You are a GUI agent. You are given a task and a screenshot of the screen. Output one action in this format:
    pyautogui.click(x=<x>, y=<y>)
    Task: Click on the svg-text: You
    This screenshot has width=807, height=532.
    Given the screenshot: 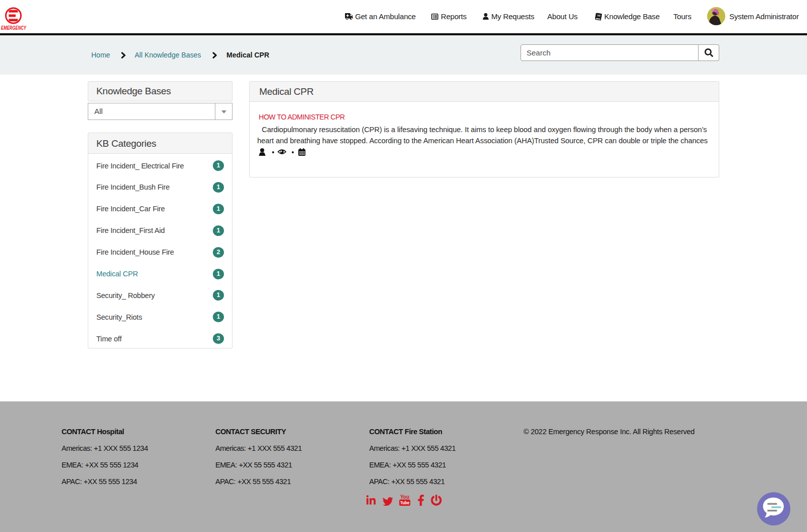 What is the action you would take?
    pyautogui.click(x=405, y=497)
    